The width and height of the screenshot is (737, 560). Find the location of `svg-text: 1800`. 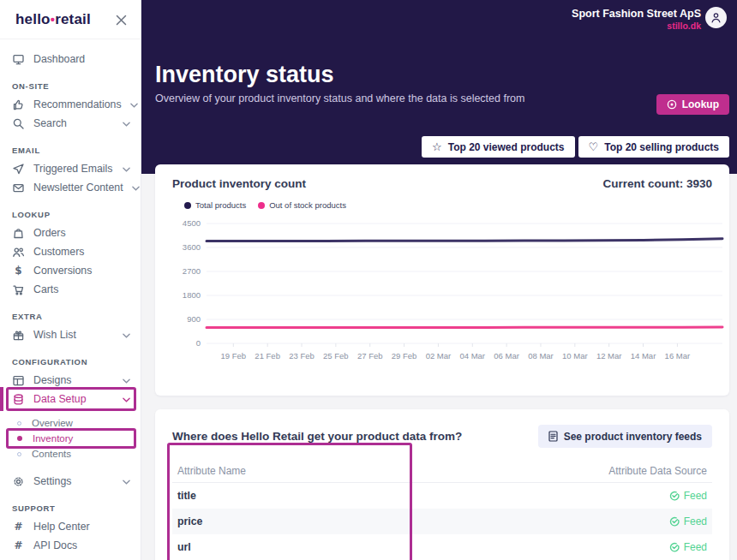

svg-text: 1800 is located at coordinates (192, 295).